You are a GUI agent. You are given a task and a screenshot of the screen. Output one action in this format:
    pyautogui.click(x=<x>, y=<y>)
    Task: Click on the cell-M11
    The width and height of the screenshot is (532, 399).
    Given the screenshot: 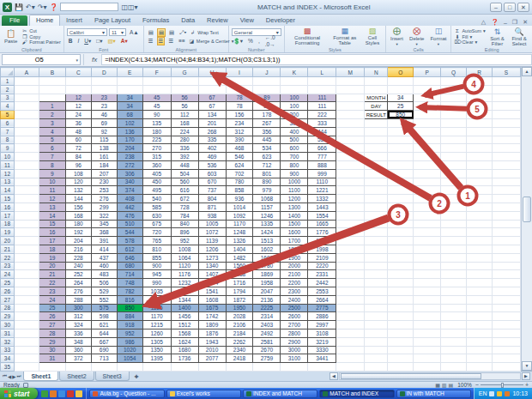 What is the action you would take?
    pyautogui.click(x=350, y=165)
    